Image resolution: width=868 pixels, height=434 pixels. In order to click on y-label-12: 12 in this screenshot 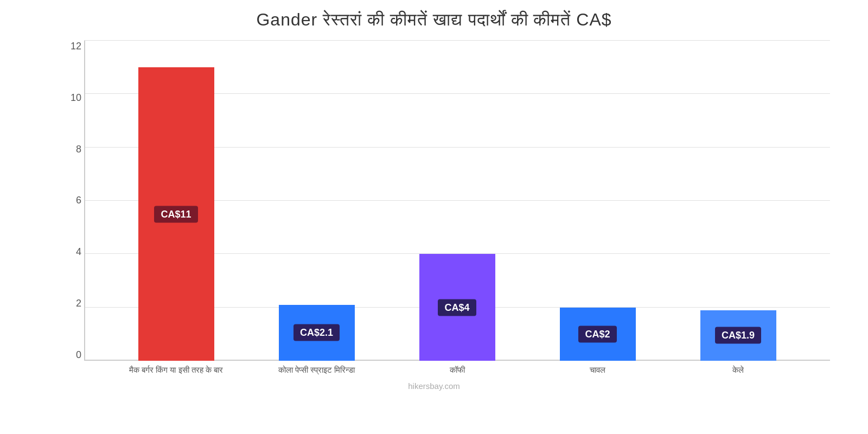, I will do `click(76, 47)`.